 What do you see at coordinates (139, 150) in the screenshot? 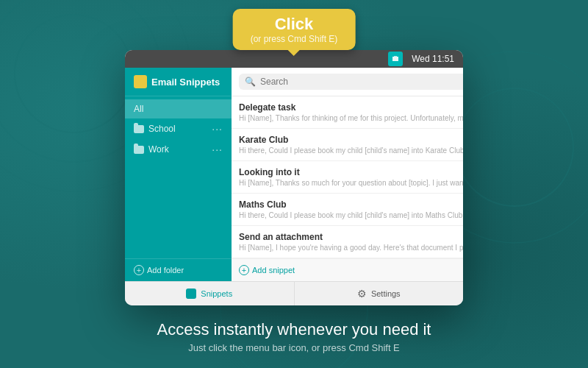
I see `folder-icon-work` at bounding box center [139, 150].